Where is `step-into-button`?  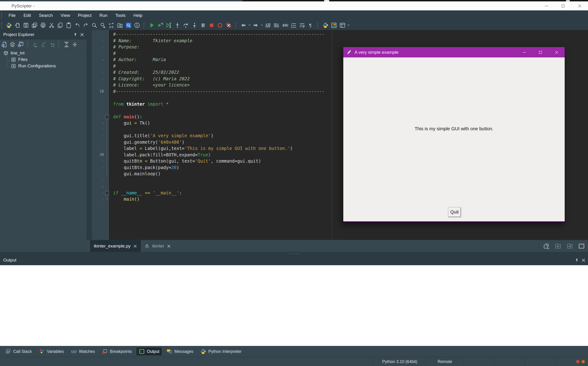
step-into-button is located at coordinates (177, 25).